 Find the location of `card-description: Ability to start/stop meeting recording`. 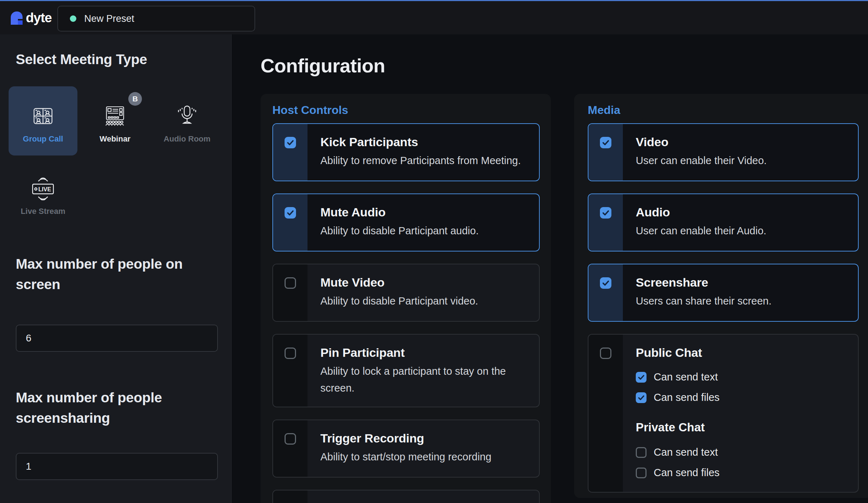

card-description: Ability to start/stop meeting recording is located at coordinates (406, 457).